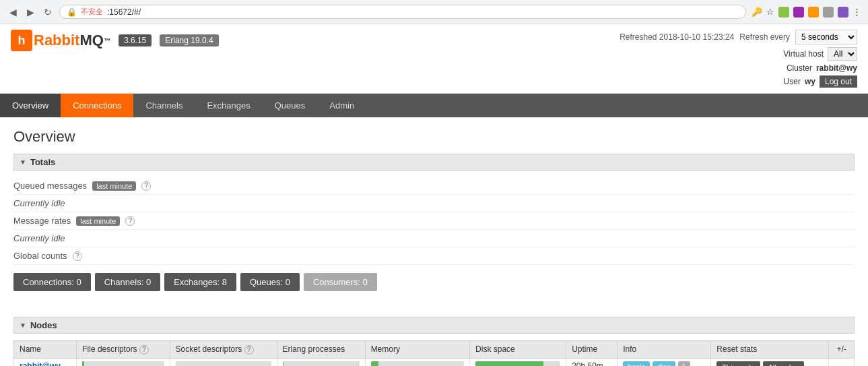 Image resolution: width=868 pixels, height=366 pixels. I want to click on file-desc-help-icon: ?, so click(144, 350).